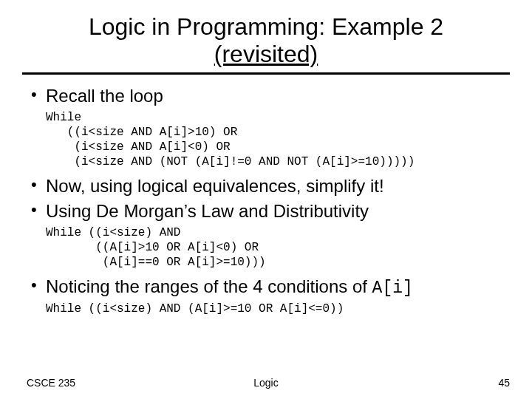 This screenshot has height=399, width=532. Describe the element at coordinates (276, 140) in the screenshot. I see `code-block-original: While ((i<size AND A[i]>10) OR (i<size A…` at that location.